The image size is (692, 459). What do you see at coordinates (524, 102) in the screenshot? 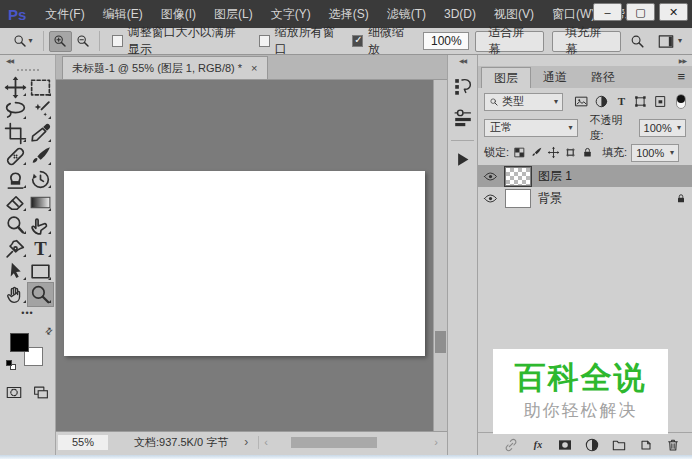
I see `filter-type-select: 类型 ▾` at bounding box center [524, 102].